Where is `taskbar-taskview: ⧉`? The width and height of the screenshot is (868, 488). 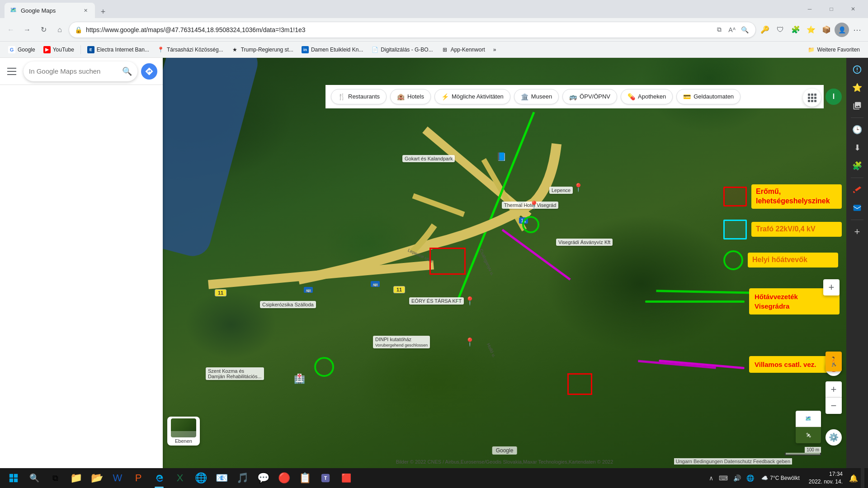 taskbar-taskview: ⧉ is located at coordinates (55, 478).